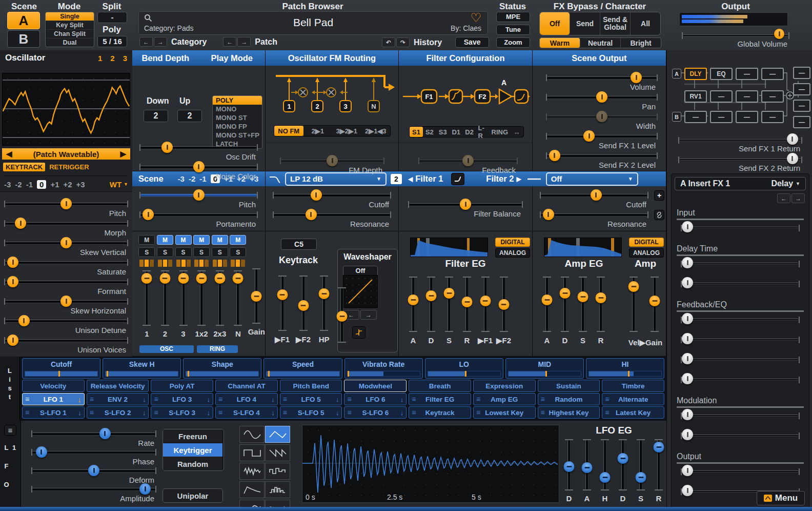 The image size is (812, 511). Describe the element at coordinates (193, 436) in the screenshot. I see `lfo-trigger-option: Freerun` at that location.